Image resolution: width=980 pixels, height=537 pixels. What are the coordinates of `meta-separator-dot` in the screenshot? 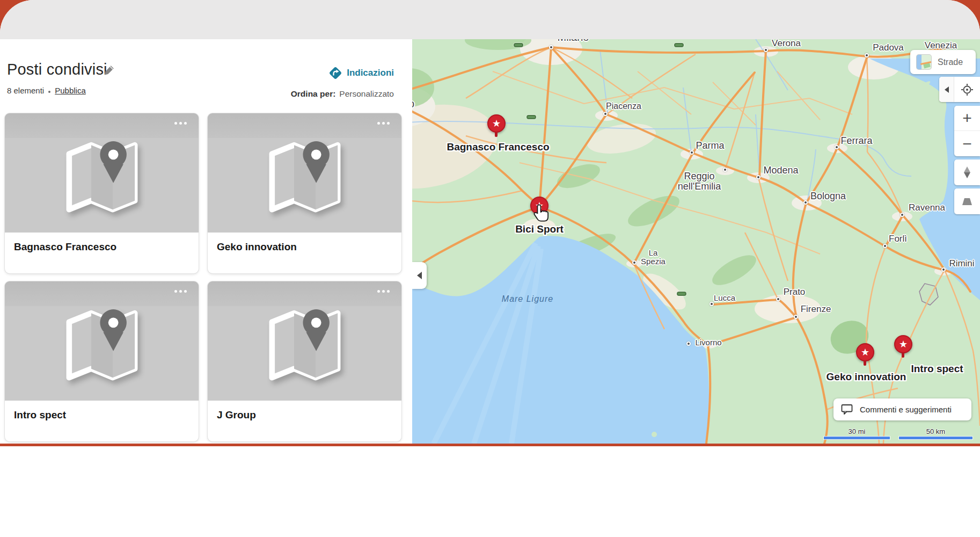 It's located at (49, 92).